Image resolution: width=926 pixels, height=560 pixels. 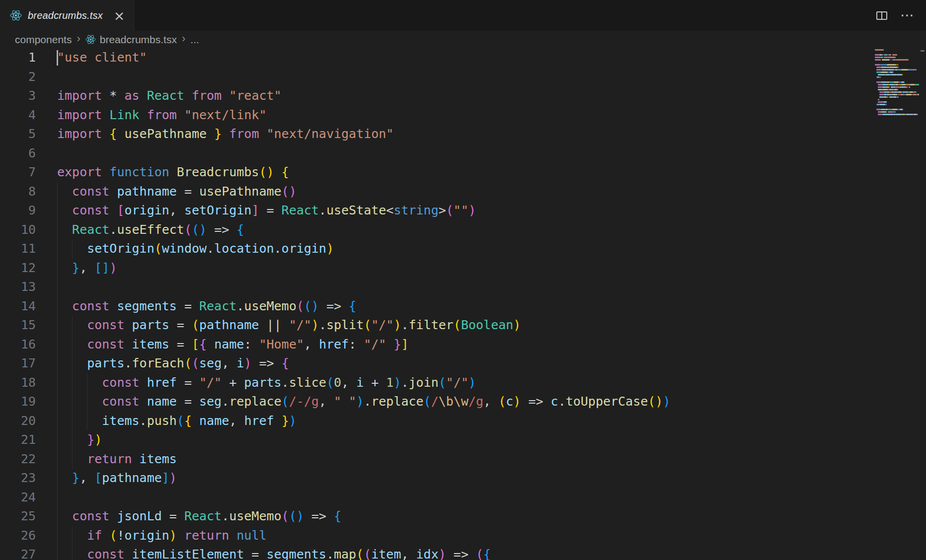 What do you see at coordinates (119, 16) in the screenshot?
I see `close-icon: ×` at bounding box center [119, 16].